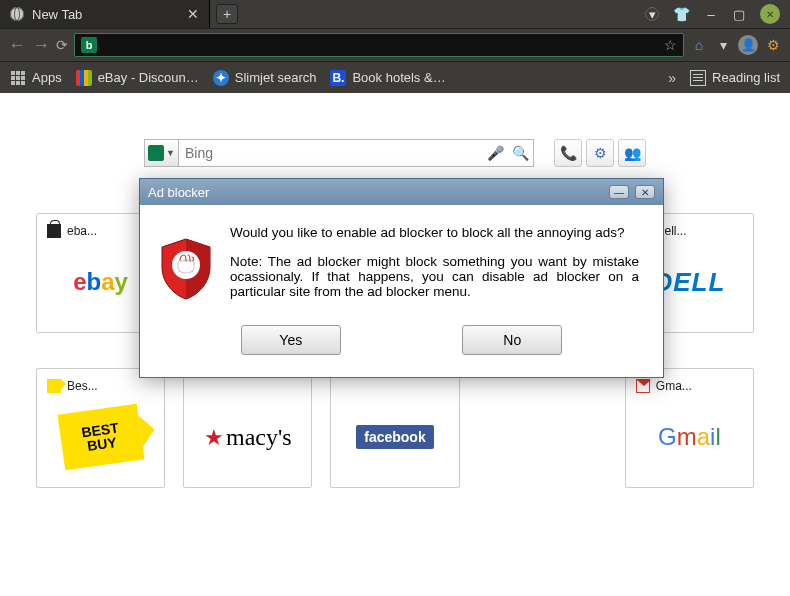 Image resolution: width=790 pixels, height=596 pixels. What do you see at coordinates (18, 78) in the screenshot?
I see `apps-grid-icon` at bounding box center [18, 78].